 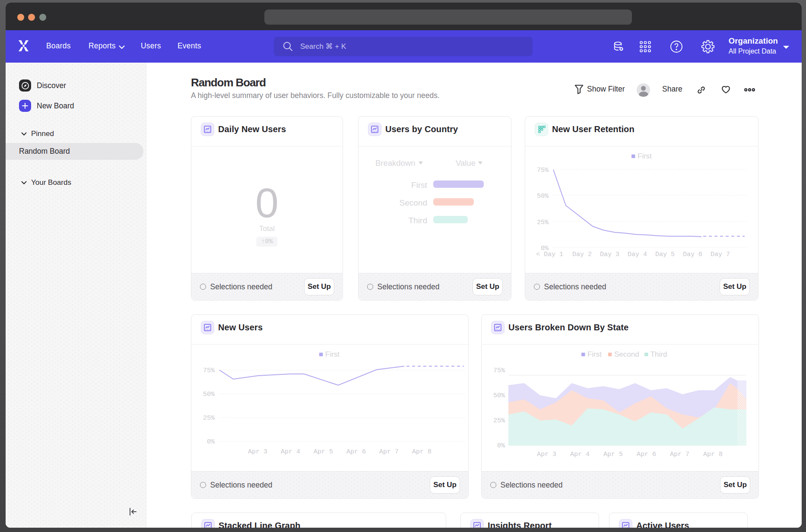 What do you see at coordinates (549, 255) in the screenshot?
I see `svg-text: < Day 1` at bounding box center [549, 255].